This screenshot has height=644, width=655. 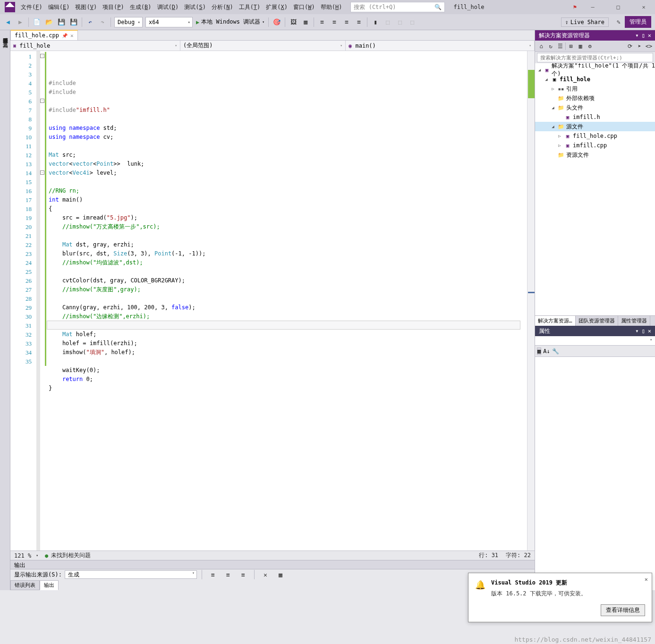 I want to click on open-icon: 📂, so click(x=49, y=22).